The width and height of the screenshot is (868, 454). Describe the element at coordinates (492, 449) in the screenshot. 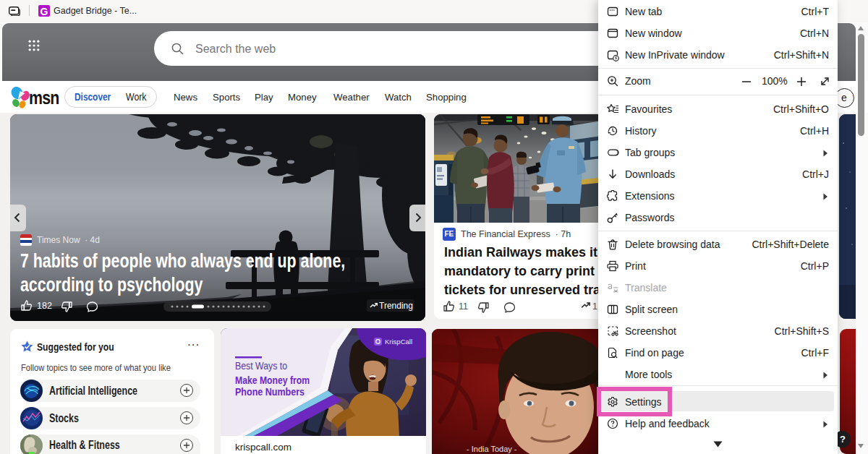

I see `svg-text: - India Today -` at that location.